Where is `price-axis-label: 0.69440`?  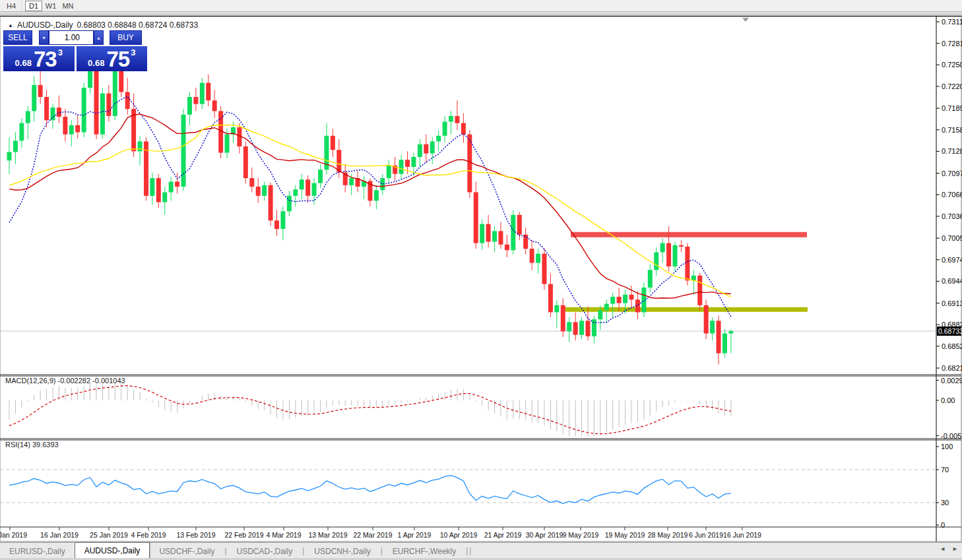
price-axis-label: 0.69440 is located at coordinates (951, 281).